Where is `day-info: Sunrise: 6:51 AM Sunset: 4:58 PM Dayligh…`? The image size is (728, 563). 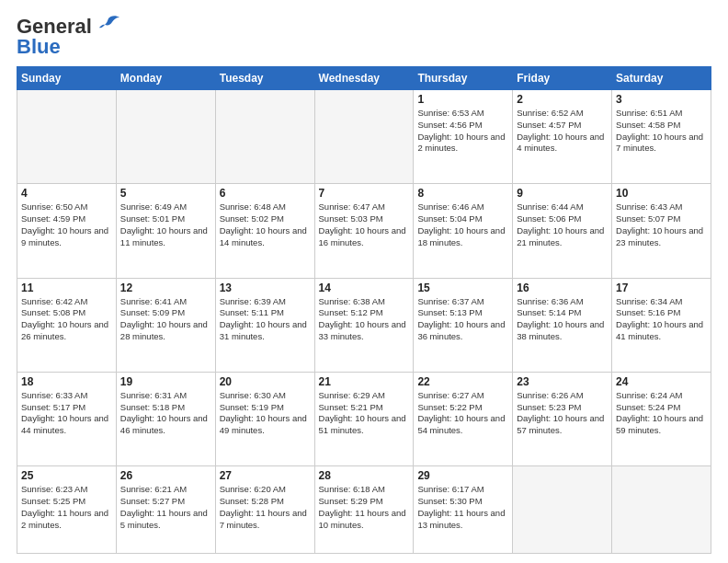 day-info: Sunrise: 6:51 AM Sunset: 4:58 PM Dayligh… is located at coordinates (662, 131).